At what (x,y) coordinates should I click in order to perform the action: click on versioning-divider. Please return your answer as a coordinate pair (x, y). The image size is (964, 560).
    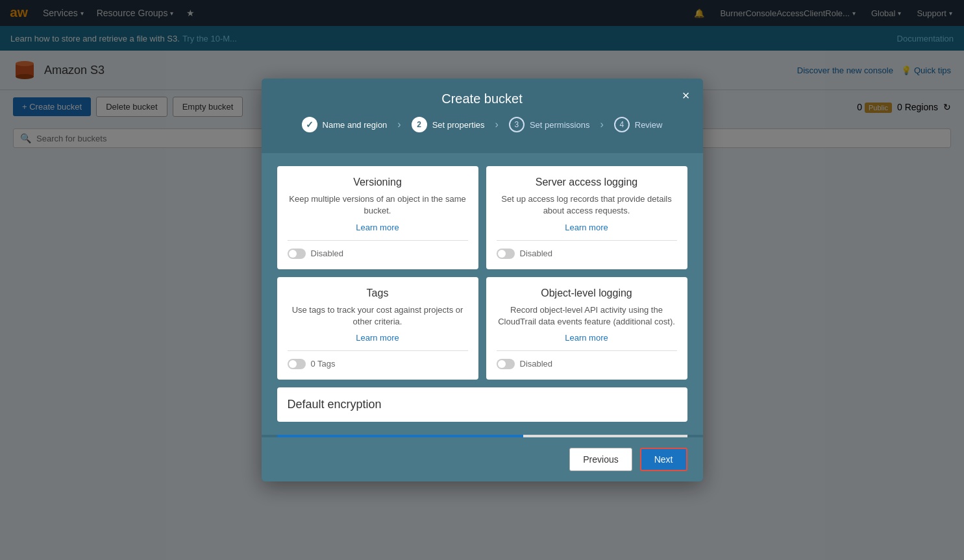
    Looking at the image, I should click on (378, 240).